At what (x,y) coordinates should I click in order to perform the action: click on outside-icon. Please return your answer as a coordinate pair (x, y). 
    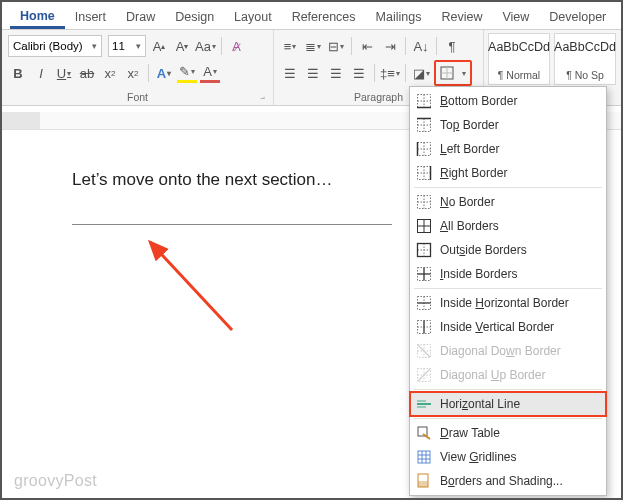
    Looking at the image, I should click on (424, 250).